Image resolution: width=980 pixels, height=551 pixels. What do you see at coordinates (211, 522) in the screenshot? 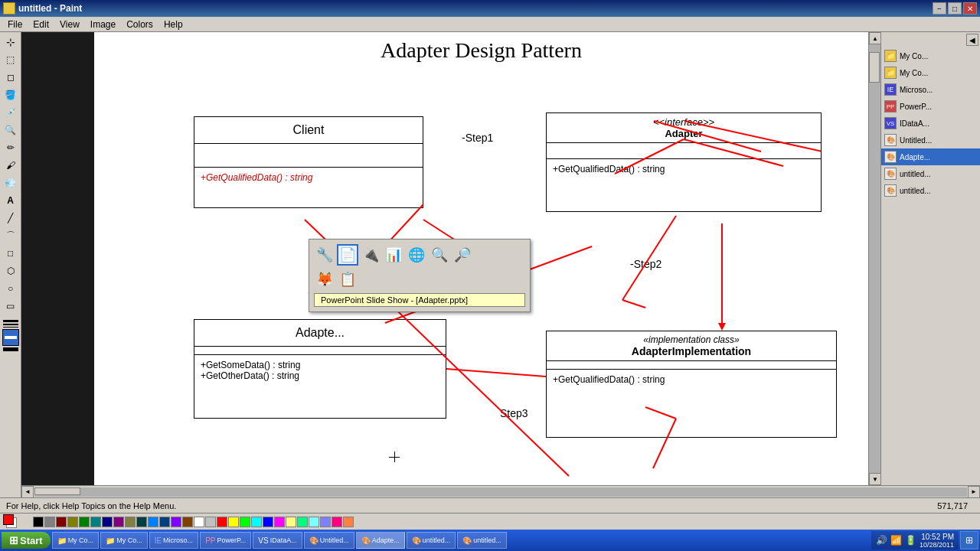
I see `swatch-silver` at bounding box center [211, 522].